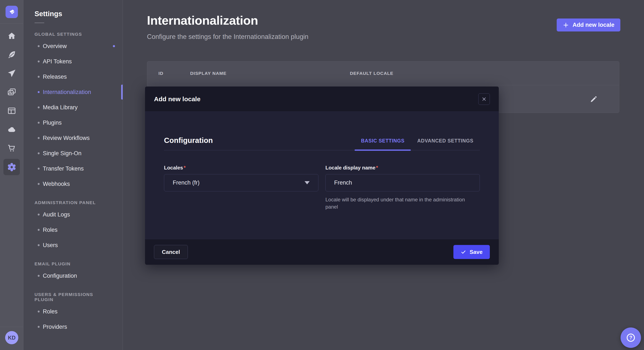 The image size is (644, 350). I want to click on settings-gear-icon, so click(12, 167).